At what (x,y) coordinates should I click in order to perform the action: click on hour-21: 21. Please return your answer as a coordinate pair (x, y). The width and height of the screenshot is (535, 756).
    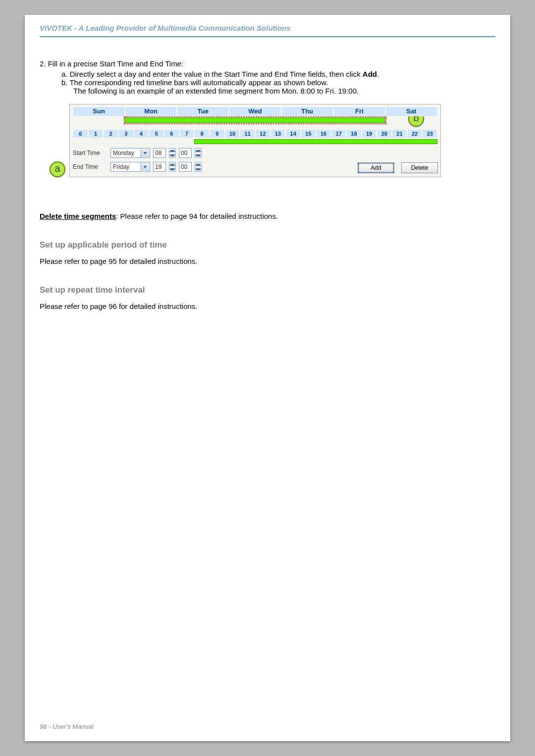
    Looking at the image, I should click on (399, 134).